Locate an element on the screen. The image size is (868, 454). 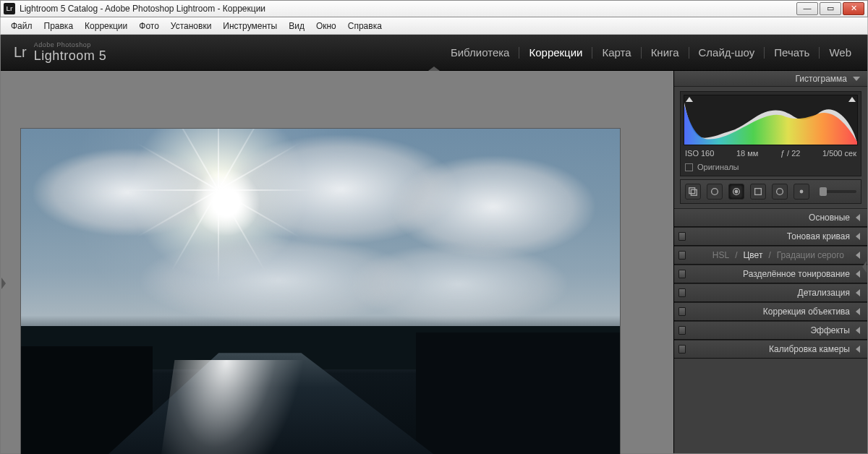
section-split-label: Разделённое тонирование is located at coordinates (796, 274).